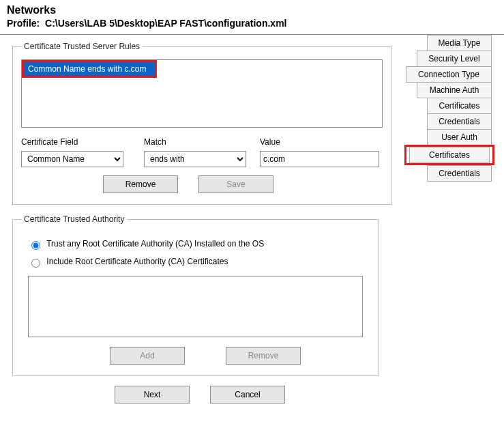 The width and height of the screenshot is (504, 426). What do you see at coordinates (147, 356) in the screenshot?
I see `add-authority-button: Add` at bounding box center [147, 356].